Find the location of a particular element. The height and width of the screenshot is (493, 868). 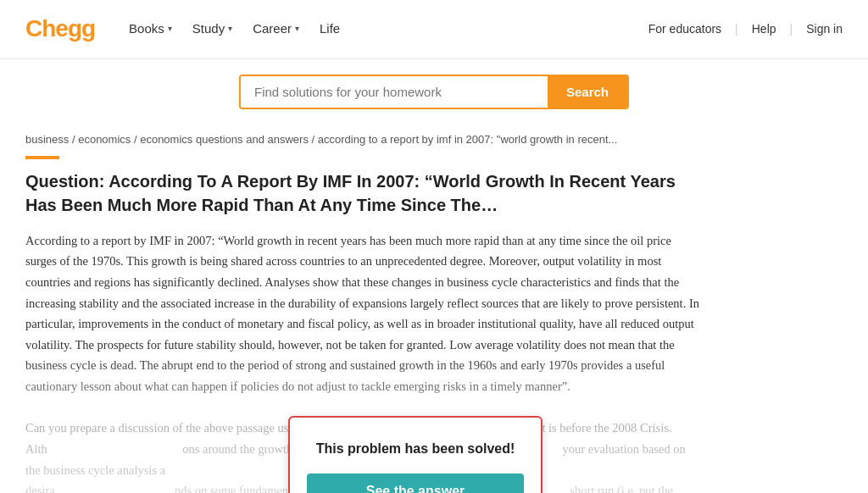

career-caret-icon: ▾ is located at coordinates (297, 29).